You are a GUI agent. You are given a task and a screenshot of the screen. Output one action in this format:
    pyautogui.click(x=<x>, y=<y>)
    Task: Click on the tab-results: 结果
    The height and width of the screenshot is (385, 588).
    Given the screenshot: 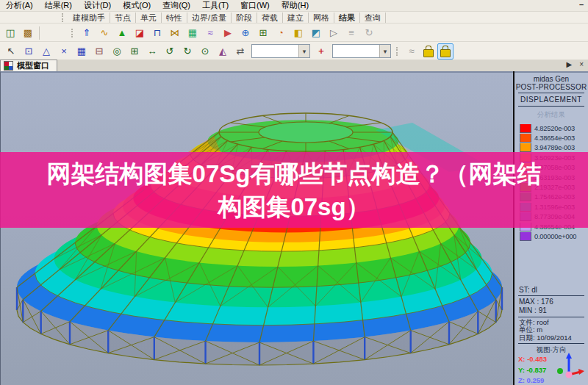 What is the action you would take?
    pyautogui.click(x=347, y=18)
    